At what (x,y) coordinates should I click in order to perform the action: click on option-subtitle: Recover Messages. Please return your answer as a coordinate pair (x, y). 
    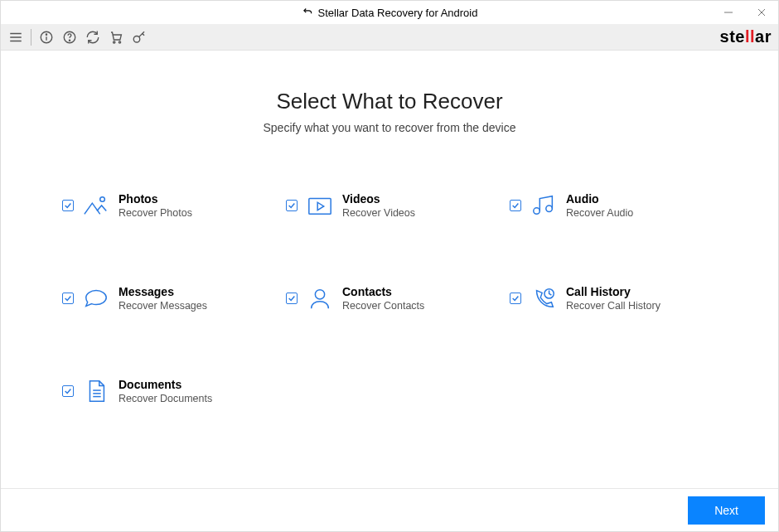
    Looking at the image, I should click on (162, 306).